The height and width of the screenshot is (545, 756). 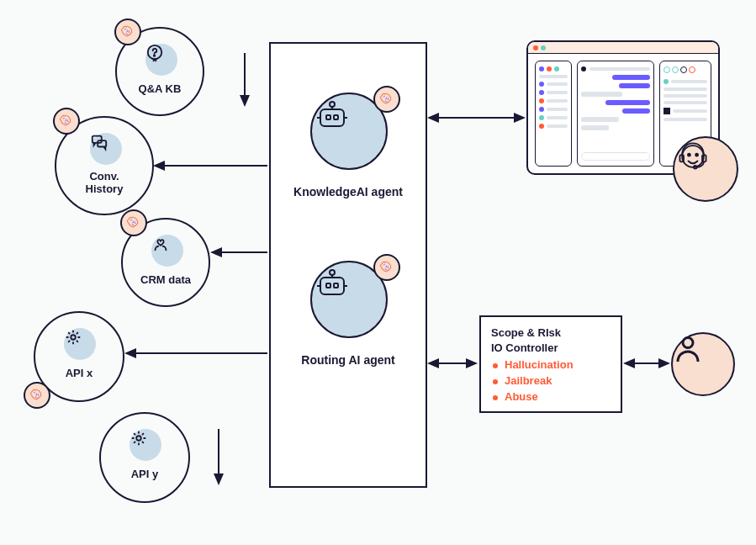 What do you see at coordinates (348, 360) in the screenshot?
I see `agent-routing-label: Routing AI agent` at bounding box center [348, 360].